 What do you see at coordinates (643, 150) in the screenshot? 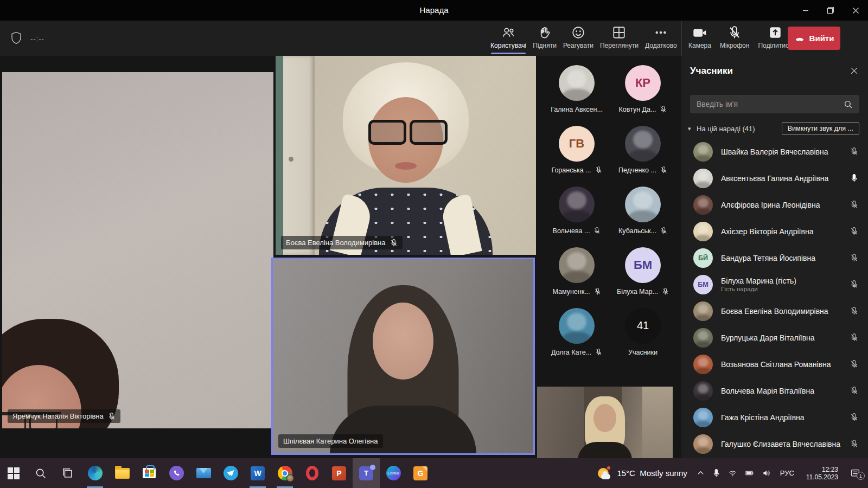
I see `grid-participant: Педченко ...` at bounding box center [643, 150].